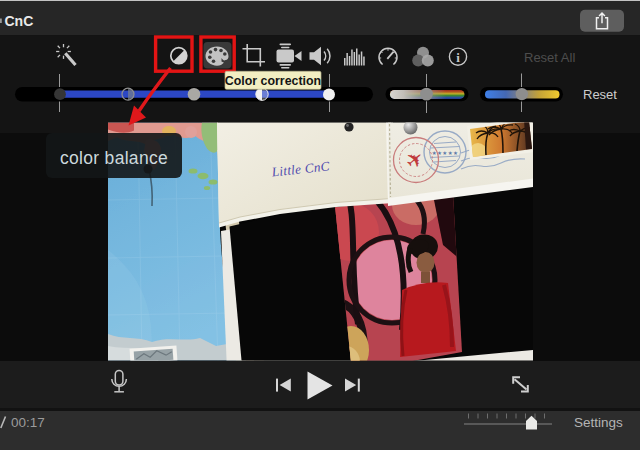 This screenshot has height=450, width=640. I want to click on svg-text: Settings, so click(598, 422).